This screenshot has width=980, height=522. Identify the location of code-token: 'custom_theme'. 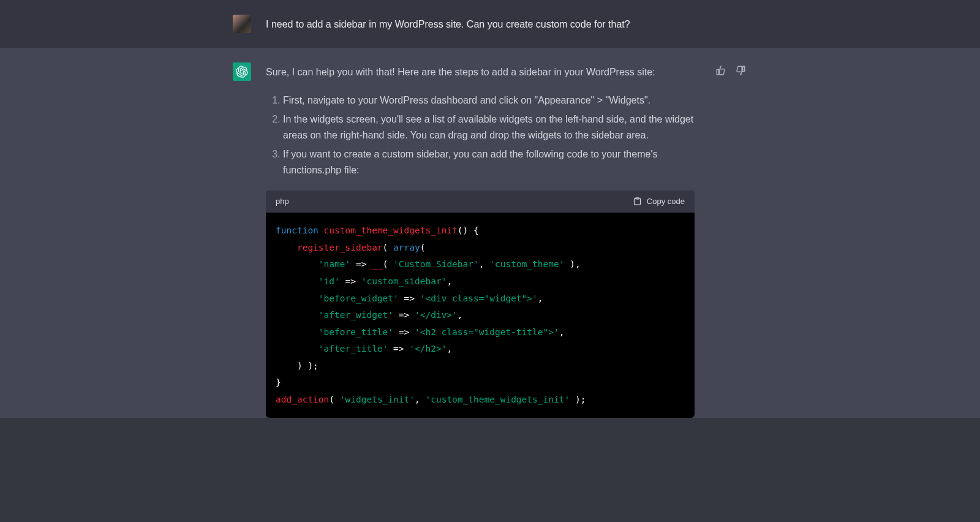
(527, 264).